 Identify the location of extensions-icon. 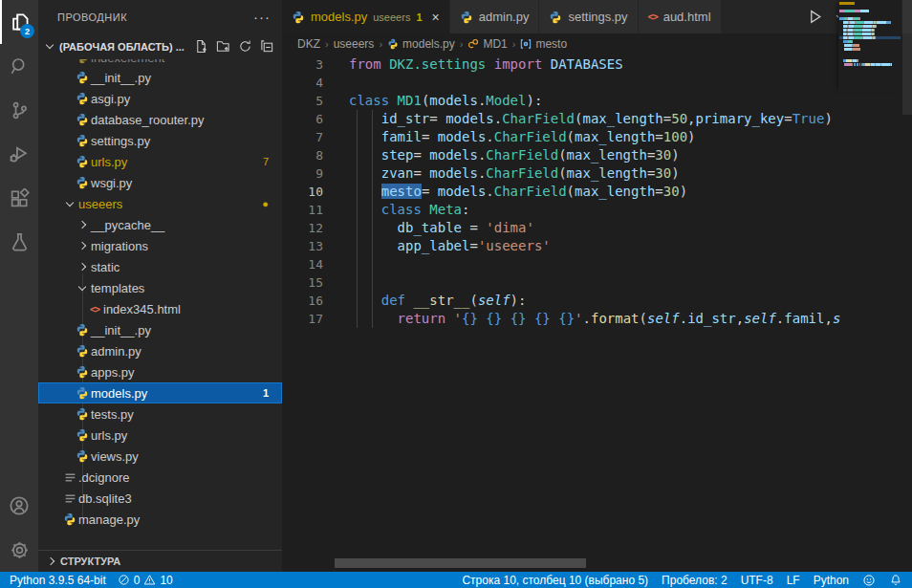
(19, 198).